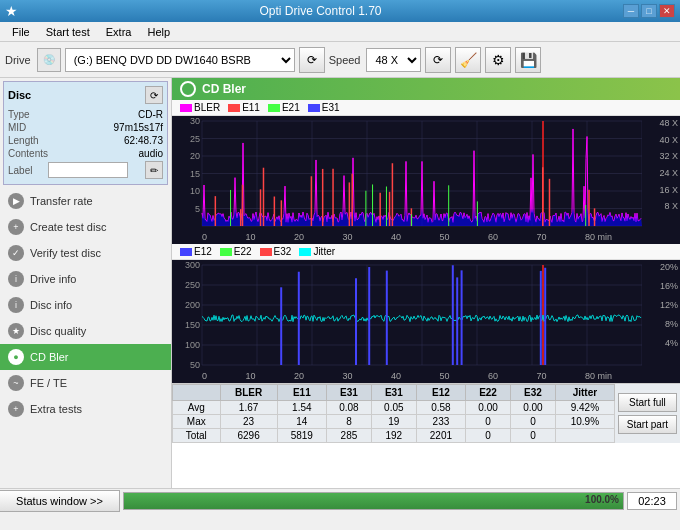 The height and width of the screenshot is (530, 680). I want to click on max-e32: 0, so click(532, 422).